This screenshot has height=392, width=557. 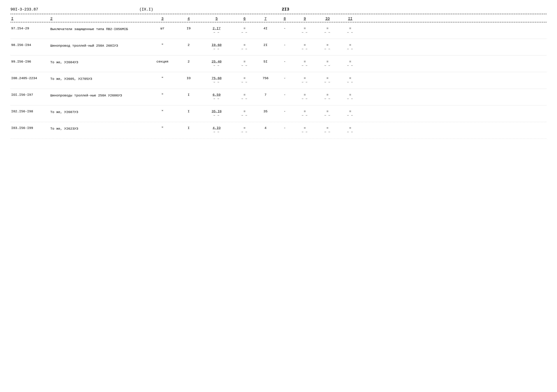 What do you see at coordinates (217, 30) in the screenshot?
I see `cell-price: 2,I7 — —` at bounding box center [217, 30].